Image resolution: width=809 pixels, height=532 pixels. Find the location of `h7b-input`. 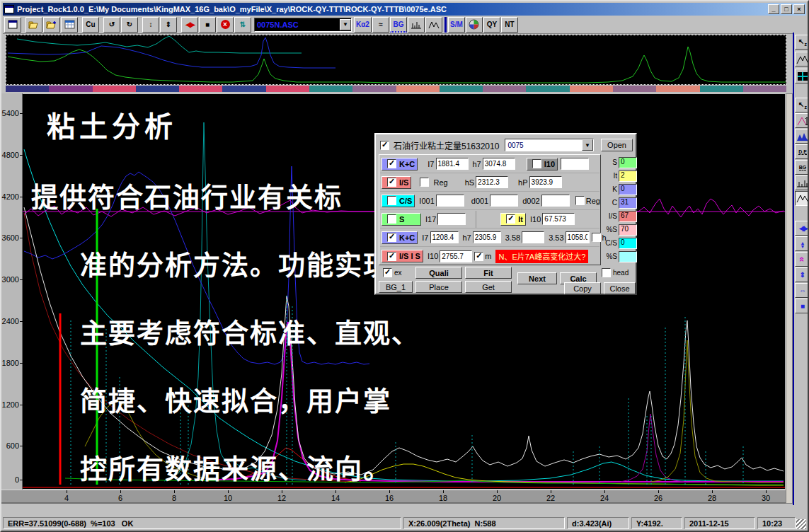

h7b-input is located at coordinates (487, 238).